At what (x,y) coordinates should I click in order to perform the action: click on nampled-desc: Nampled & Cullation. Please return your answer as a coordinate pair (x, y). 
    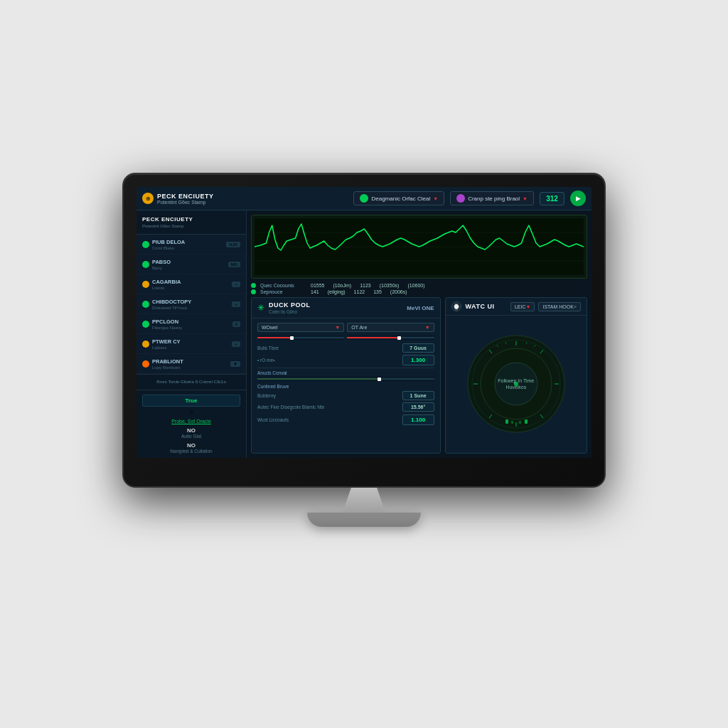
    Looking at the image, I should click on (191, 451).